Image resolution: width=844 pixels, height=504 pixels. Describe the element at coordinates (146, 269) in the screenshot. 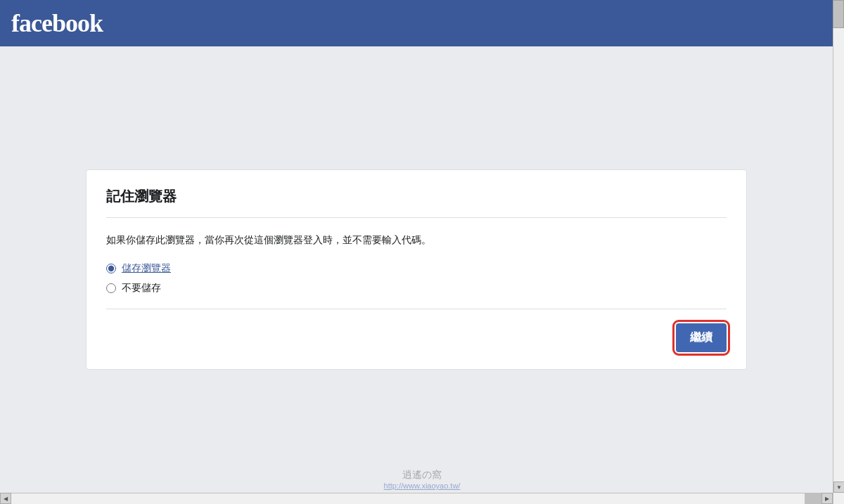

I see `radio-save-label: 儲存瀏覽器` at that location.